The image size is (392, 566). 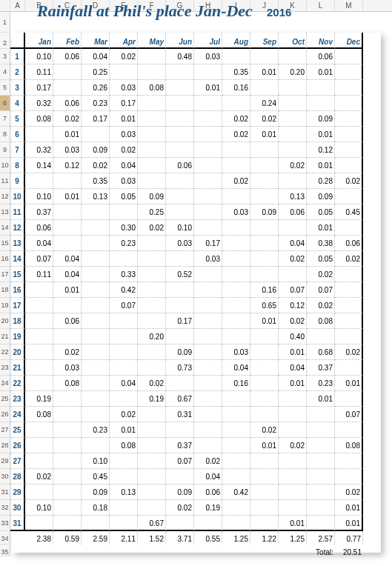 What do you see at coordinates (5, 492) in the screenshot?
I see `row-header-31: 31` at bounding box center [5, 492].